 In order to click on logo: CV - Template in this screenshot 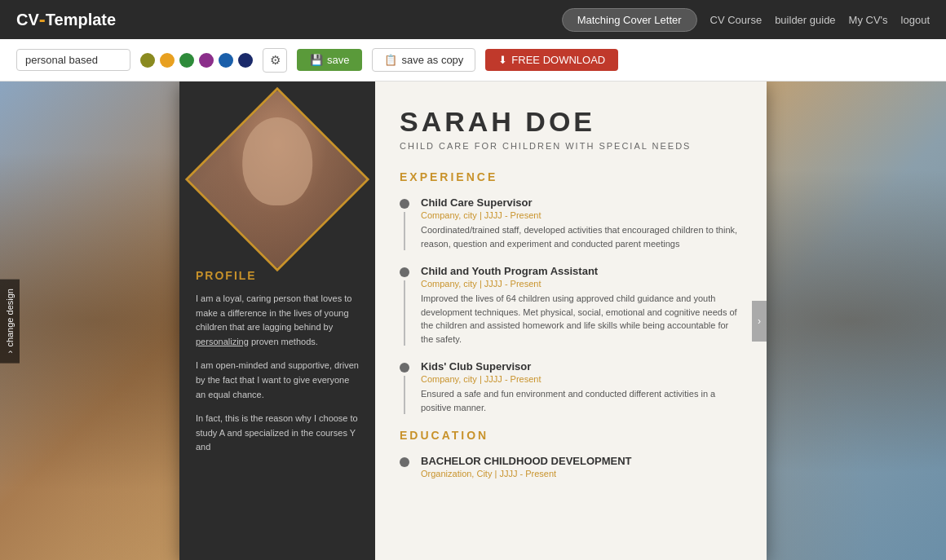, I will do `click(66, 20)`.